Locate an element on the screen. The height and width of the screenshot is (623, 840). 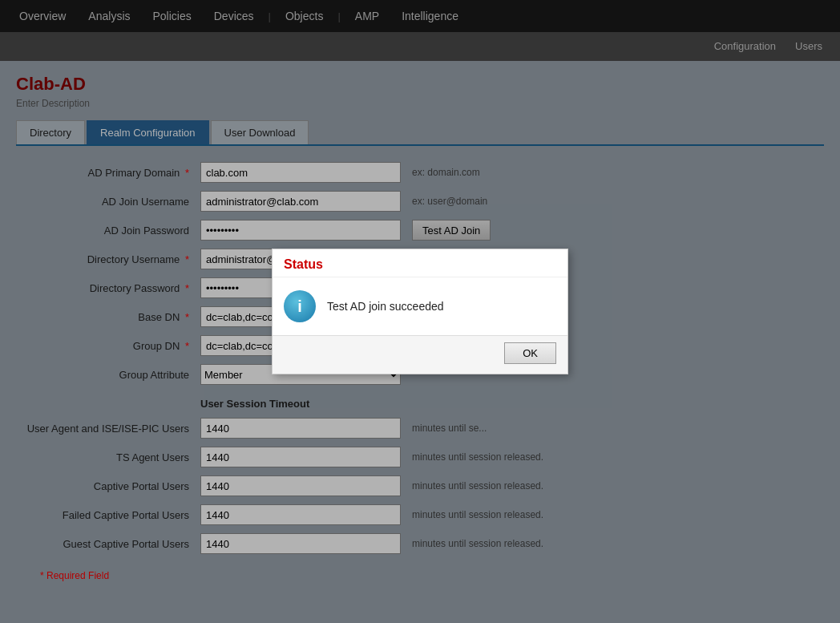
modal-info-icon: i is located at coordinates (300, 306).